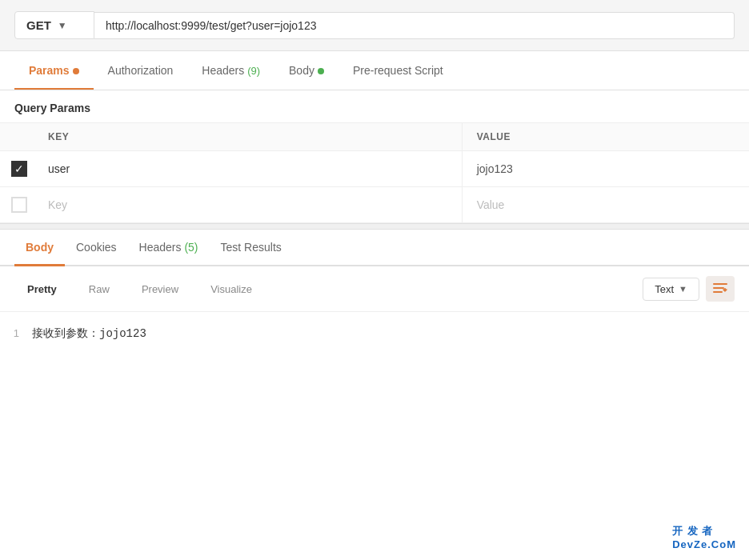 This screenshot has width=749, height=560. Describe the element at coordinates (374, 248) in the screenshot. I see `bottom-tabs: Body Cookies Headers (5) Test Results` at that location.